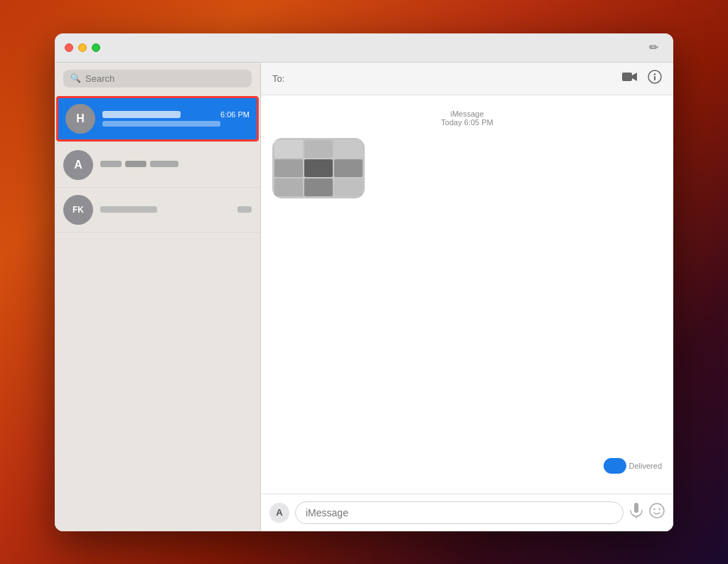 This screenshot has width=728, height=564. What do you see at coordinates (642, 78) in the screenshot?
I see `chat-header-actions` at bounding box center [642, 78].